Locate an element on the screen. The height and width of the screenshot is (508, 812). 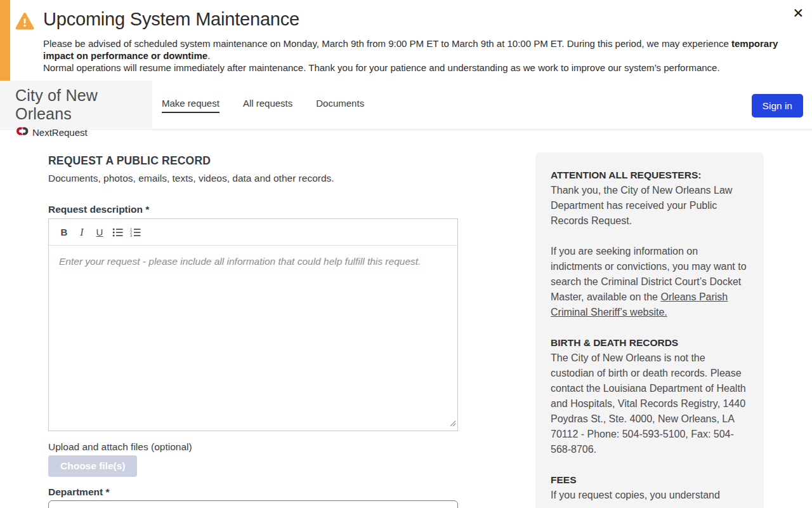
page-title: REQUEST A PUBLIC RECORD is located at coordinates (129, 161).